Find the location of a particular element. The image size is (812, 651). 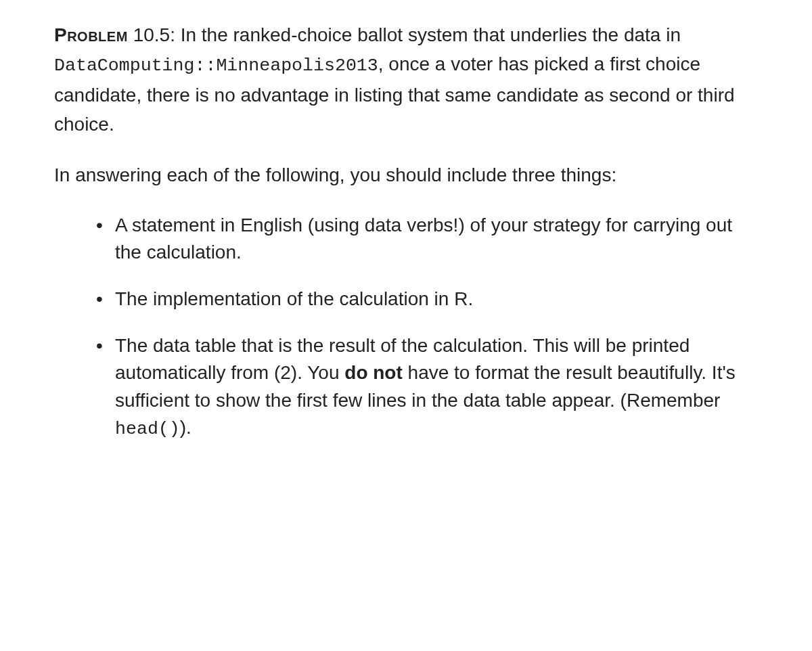

list-item: The data table that is the result of the… is located at coordinates (426, 387).